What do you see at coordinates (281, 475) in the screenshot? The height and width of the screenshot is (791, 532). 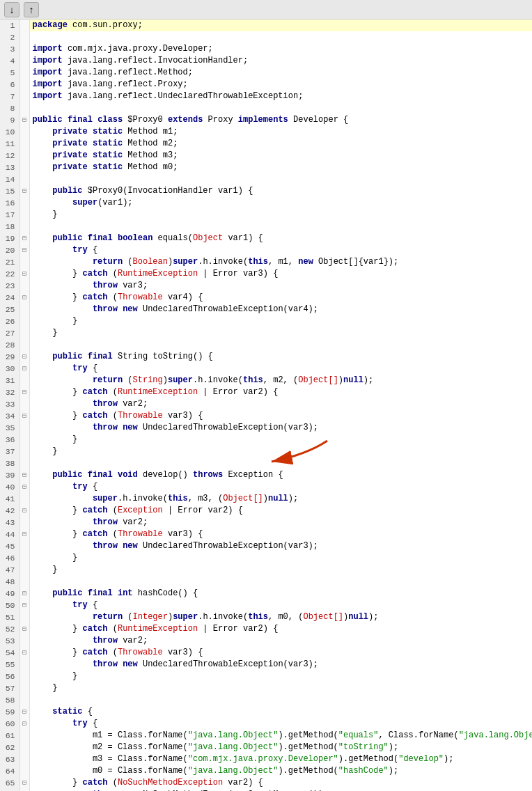 I see `code-line: public final void develop() throws Excep…` at bounding box center [281, 475].